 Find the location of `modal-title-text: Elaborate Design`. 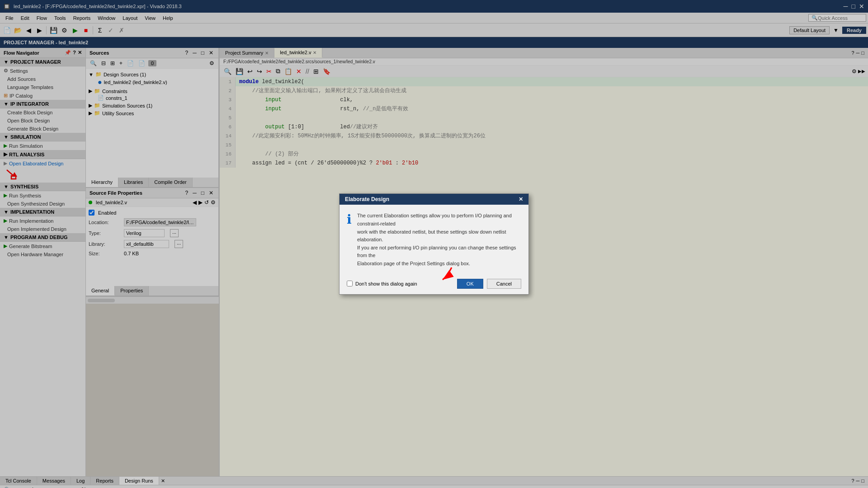

modal-title-text: Elaborate Design is located at coordinates (367, 199).